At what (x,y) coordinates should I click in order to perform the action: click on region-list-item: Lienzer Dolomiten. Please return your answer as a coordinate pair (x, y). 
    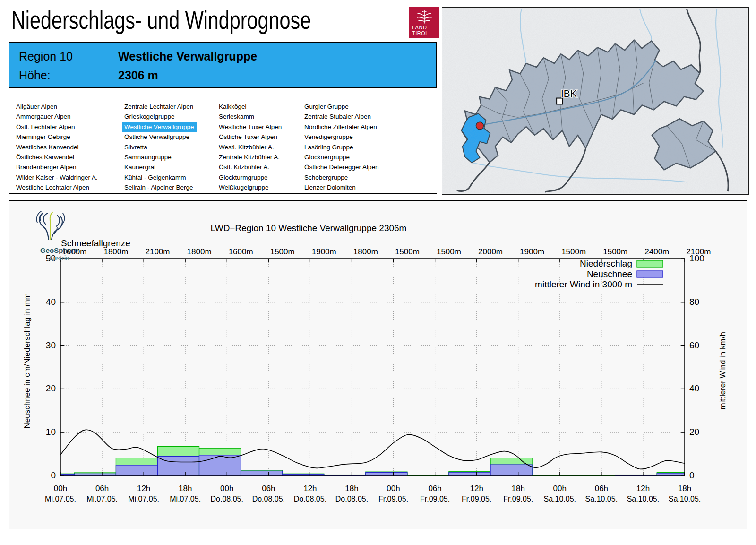
    Looking at the image, I should click on (330, 187).